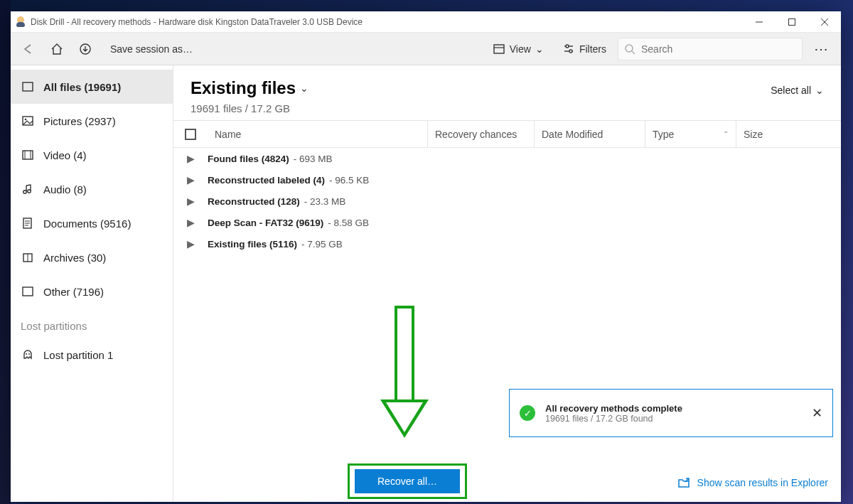 The width and height of the screenshot is (853, 504). What do you see at coordinates (821, 49) in the screenshot?
I see `more-button: ⋯` at bounding box center [821, 49].